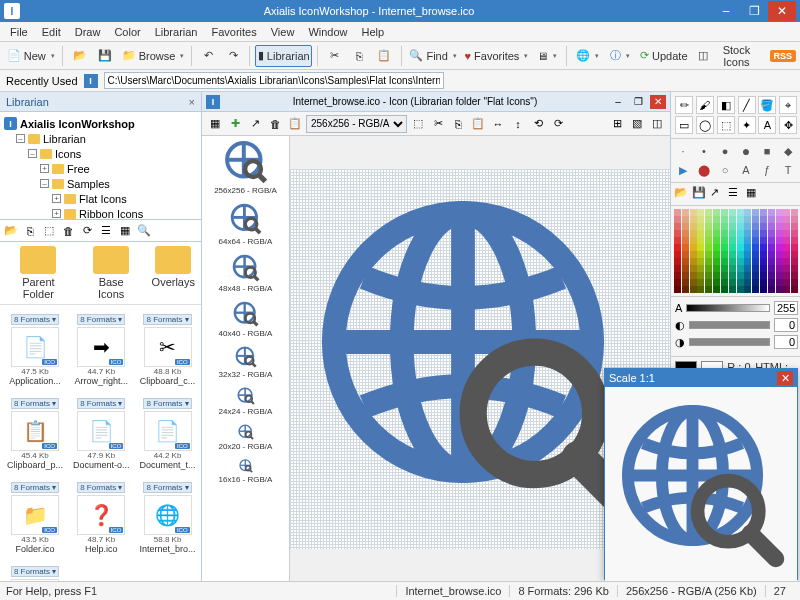 The image size is (800, 600). Describe the element at coordinates (588, 56) in the screenshot. I see `web-button: 🌐` at that location.